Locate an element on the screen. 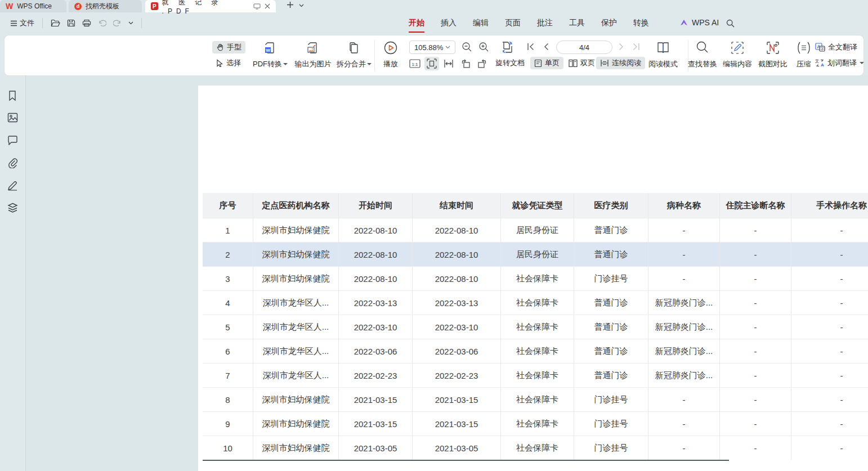  table-row: 2深圳市妇幼保健院2022-08-102022-08-10居民身份证普通门诊--… is located at coordinates (535, 254).